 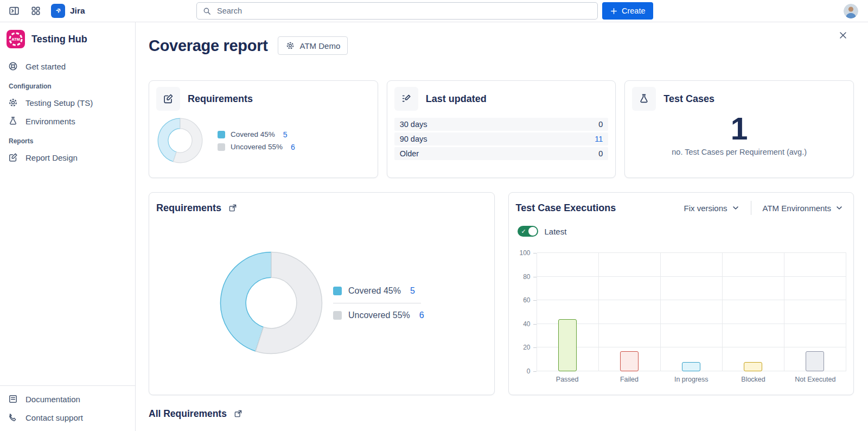 What do you see at coordinates (36, 11) in the screenshot?
I see `app-grid-icon` at bounding box center [36, 11].